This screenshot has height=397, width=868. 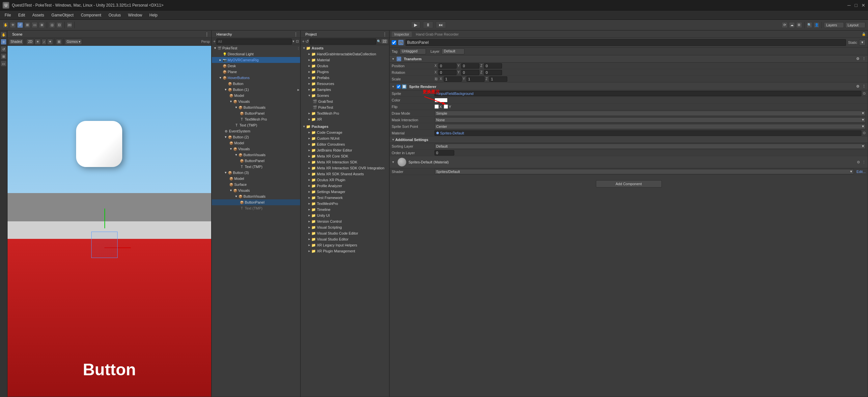 What do you see at coordinates (453, 51) in the screenshot?
I see `layer-dropdown: Default` at bounding box center [453, 51].